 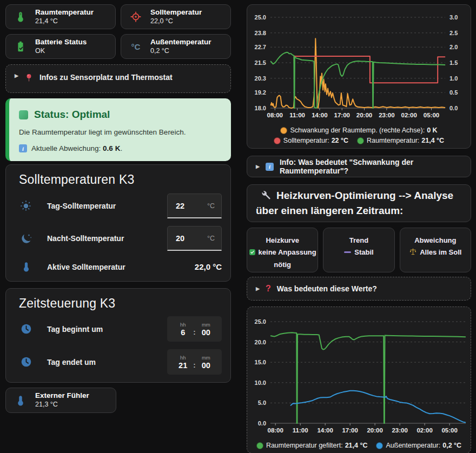 What do you see at coordinates (359, 240) in the screenshot?
I see `metric-title: Trend` at bounding box center [359, 240].